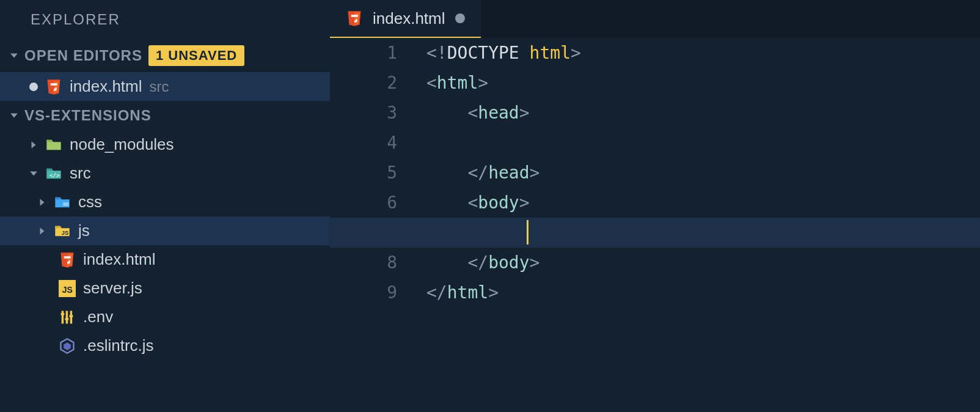  What do you see at coordinates (197, 56) in the screenshot?
I see `unsaved-badge: 1 UNSAVED` at bounding box center [197, 56].